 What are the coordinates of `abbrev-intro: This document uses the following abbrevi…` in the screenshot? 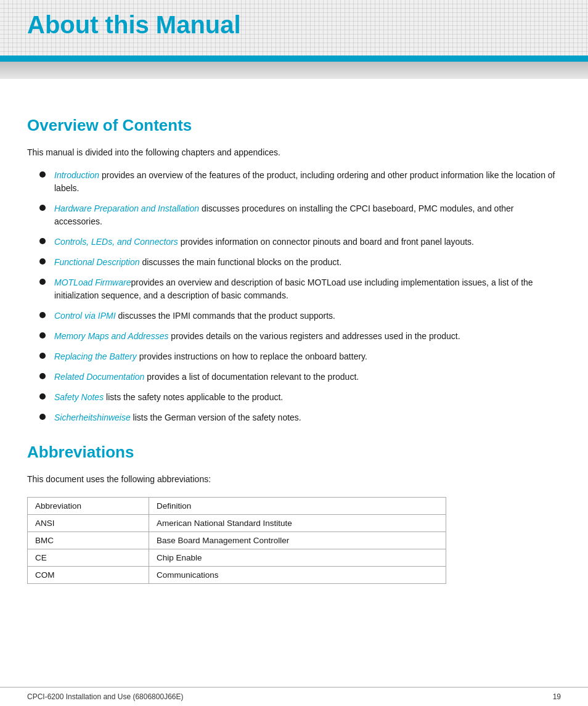 It's located at (294, 480).